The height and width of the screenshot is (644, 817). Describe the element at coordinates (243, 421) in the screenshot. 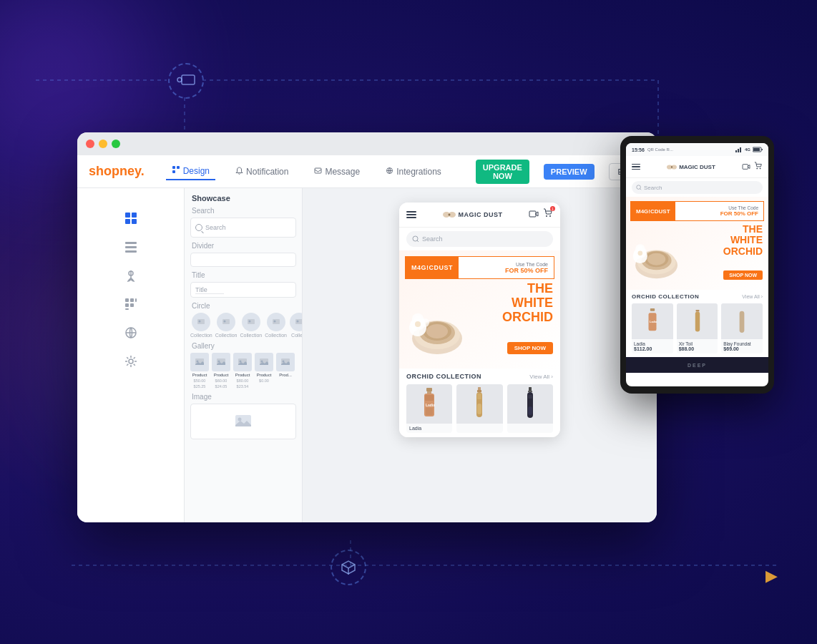

I see `image-showcase-item` at that location.